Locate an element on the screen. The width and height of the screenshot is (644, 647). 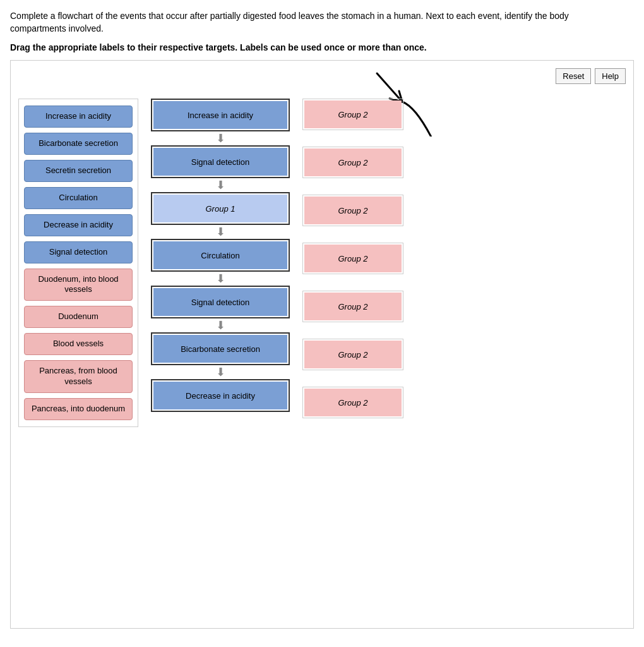
arrow-2: ⬇ is located at coordinates (221, 185).